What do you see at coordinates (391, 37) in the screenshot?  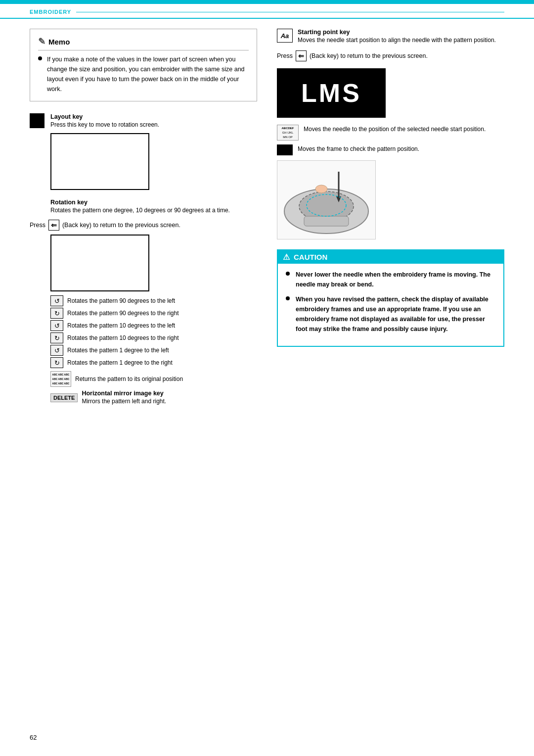 I see `sp-header: Aa Starting point key Moves the needle s…` at bounding box center [391, 37].